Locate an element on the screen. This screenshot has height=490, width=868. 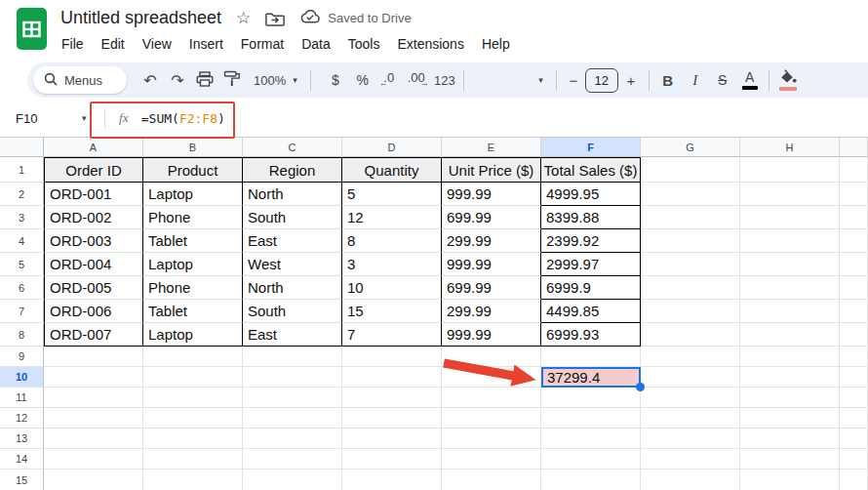
redo-button: ↷ is located at coordinates (178, 80).